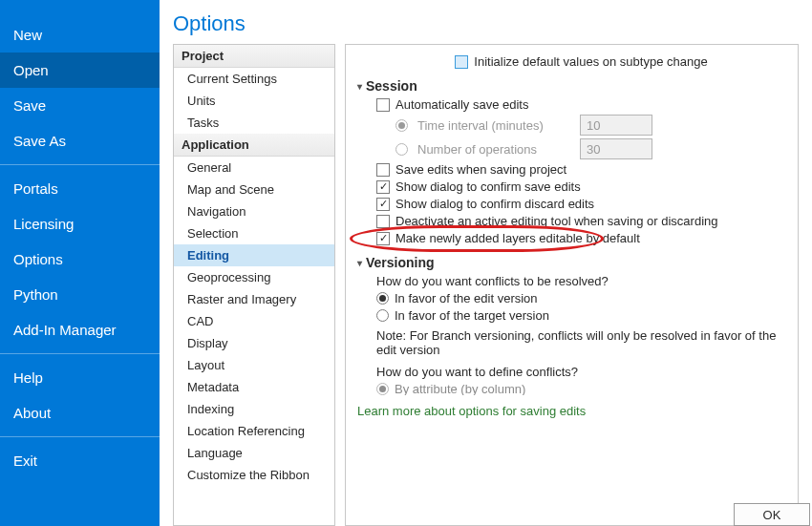  What do you see at coordinates (571, 263) in the screenshot?
I see `versioning-header: ▾ Versioning` at bounding box center [571, 263].